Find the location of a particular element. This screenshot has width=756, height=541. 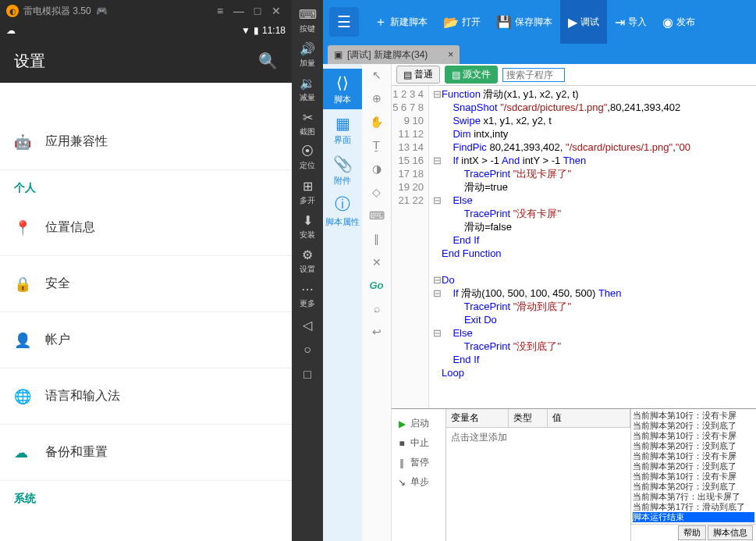

text-icon: Ṯ is located at coordinates (376, 145).